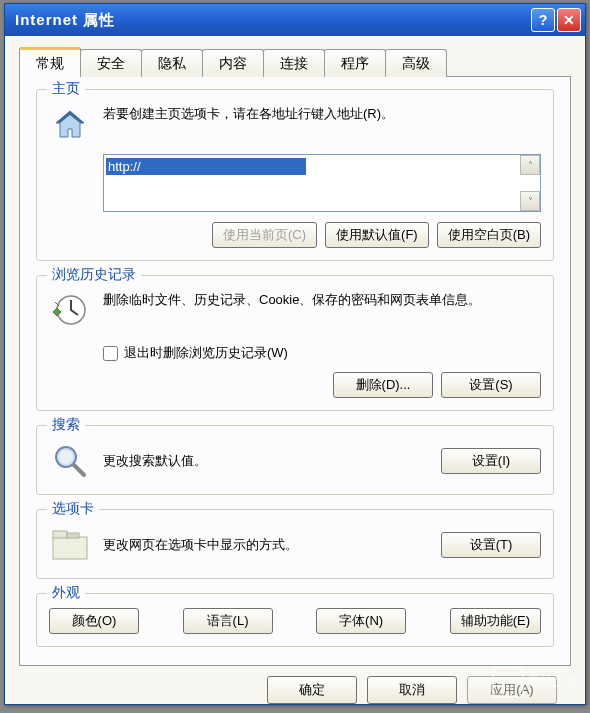 The image size is (590, 713). What do you see at coordinates (110, 354) in the screenshot?
I see `delete-on-exit-checkbox` at bounding box center [110, 354].